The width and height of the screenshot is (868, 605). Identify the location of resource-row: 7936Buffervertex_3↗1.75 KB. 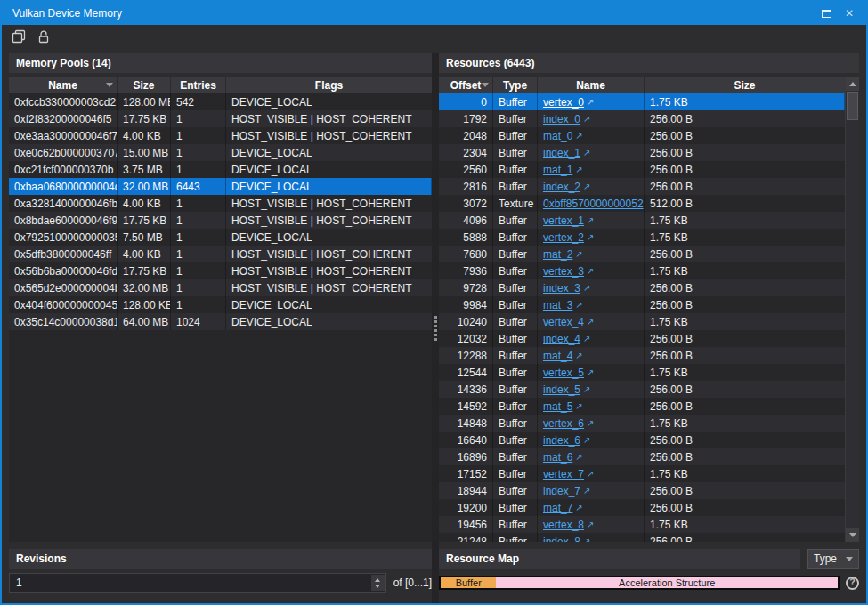
(642, 270).